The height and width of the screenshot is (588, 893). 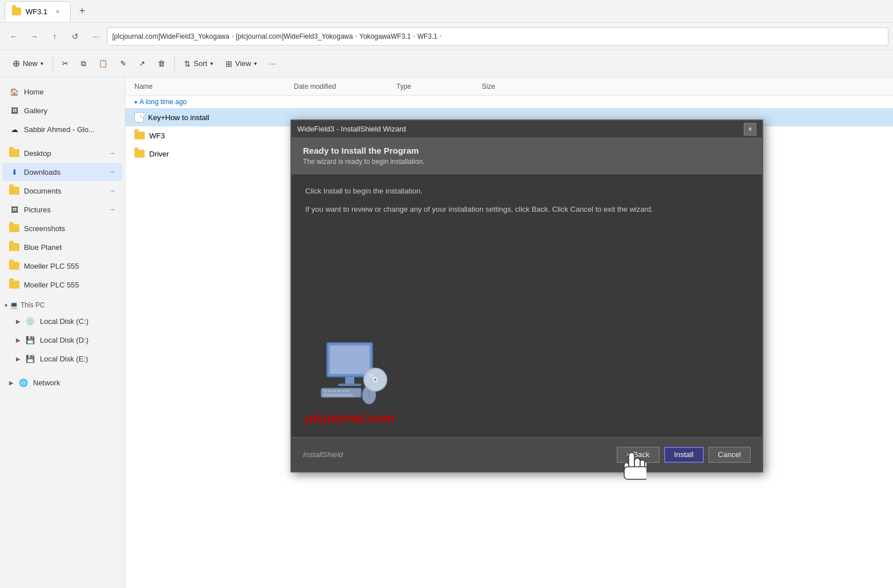 I want to click on share-btn: ↗, so click(x=142, y=64).